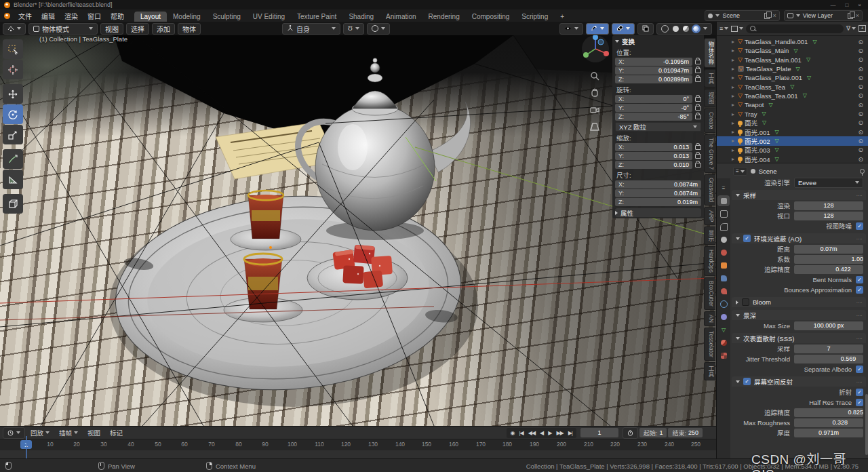 The image size is (868, 472). I want to click on rotation-x-field: X:0°, so click(654, 99).